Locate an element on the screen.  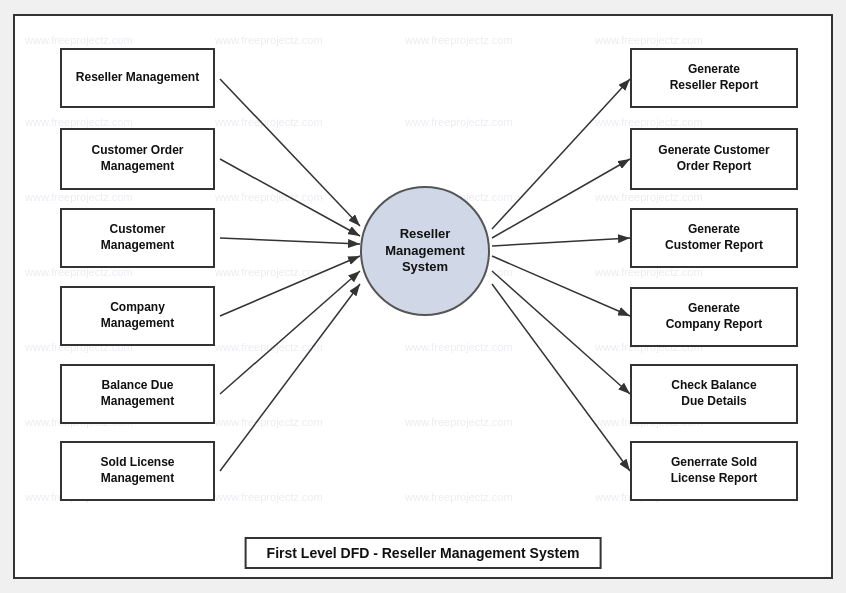
box-gen-company: GenerateCompany Report is located at coordinates (714, 317).